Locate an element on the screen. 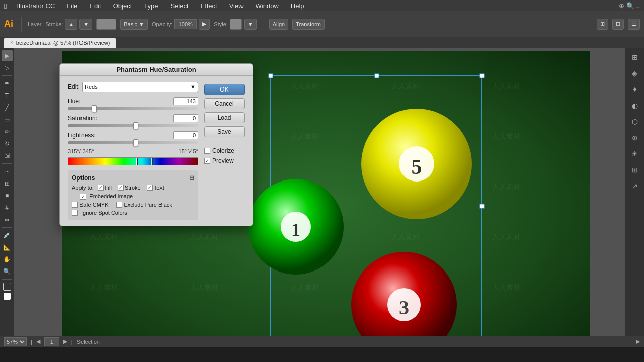 The image size is (644, 362). scale-tool: ⇲ is located at coordinates (7, 156).